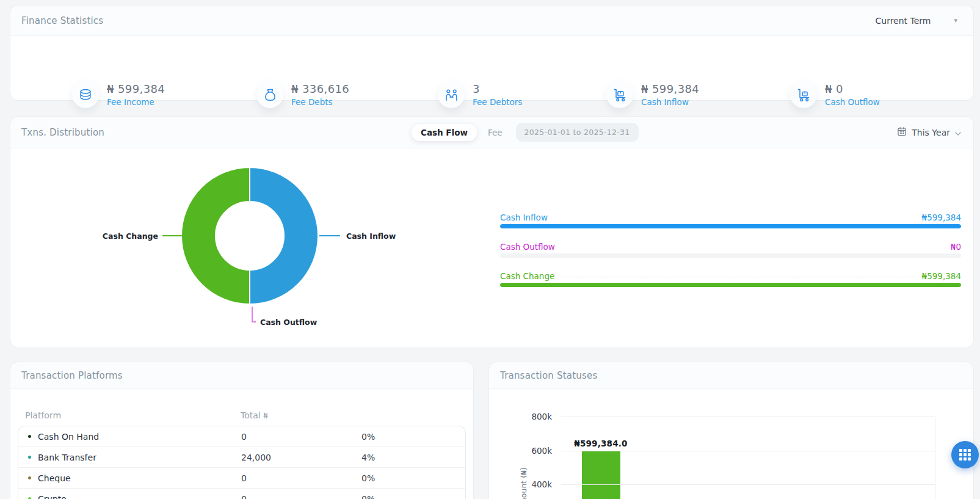 This screenshot has width=980, height=499. Describe the element at coordinates (320, 95) in the screenshot. I see `stat-text: ₦ 336,616Fee Debts` at that location.